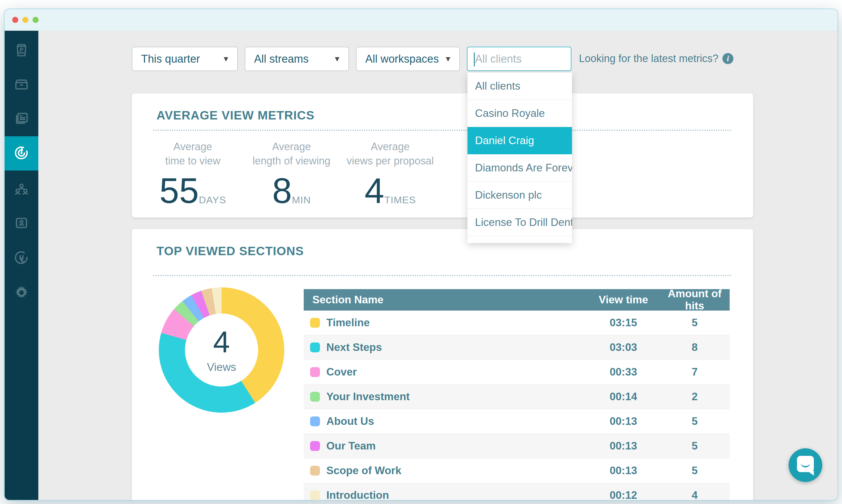  What do you see at coordinates (806, 464) in the screenshot?
I see `chat-bubble-icon` at bounding box center [806, 464].